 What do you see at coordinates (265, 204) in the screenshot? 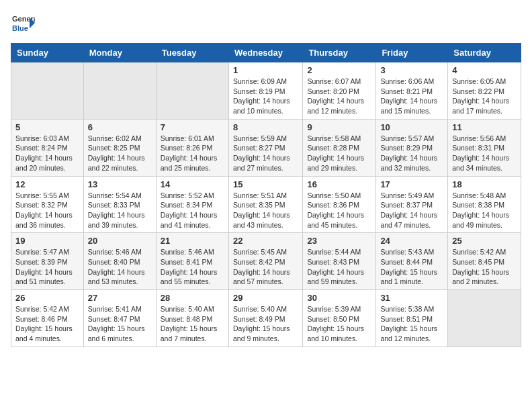
I see `calendar-cell: 15Sunrise: 5:51 AMSunset: 8:35 PMDayligh…` at bounding box center [265, 204].